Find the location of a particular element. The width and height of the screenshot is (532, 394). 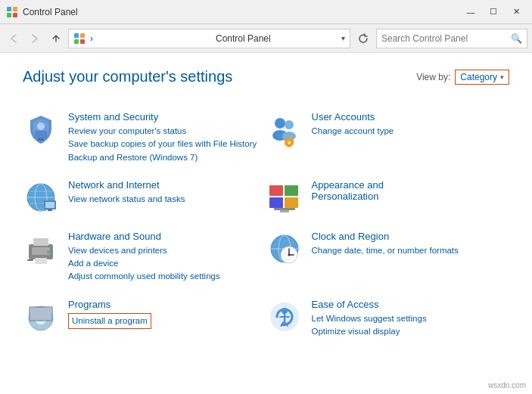

viewby-dropdown: Category ▾ is located at coordinates (482, 77).